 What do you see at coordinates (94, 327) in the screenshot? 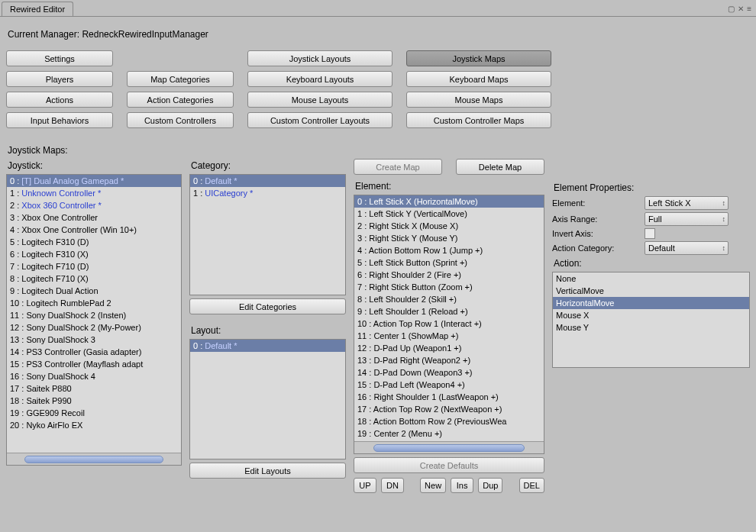
I see `list-item: 12 : Sony DualShock 2 (My-Power)` at bounding box center [94, 327].